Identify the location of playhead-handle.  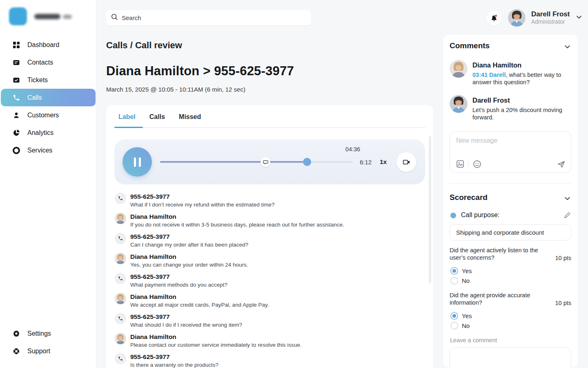
(307, 162).